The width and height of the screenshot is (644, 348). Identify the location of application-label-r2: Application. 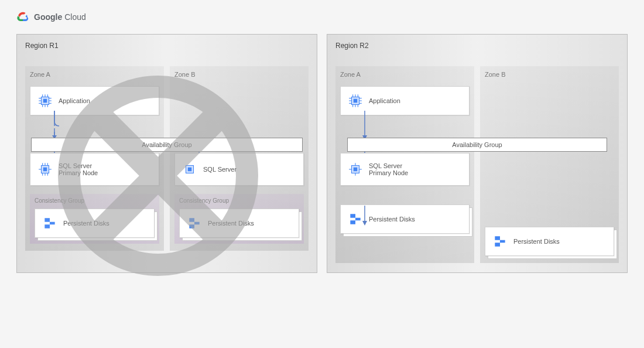
(385, 101).